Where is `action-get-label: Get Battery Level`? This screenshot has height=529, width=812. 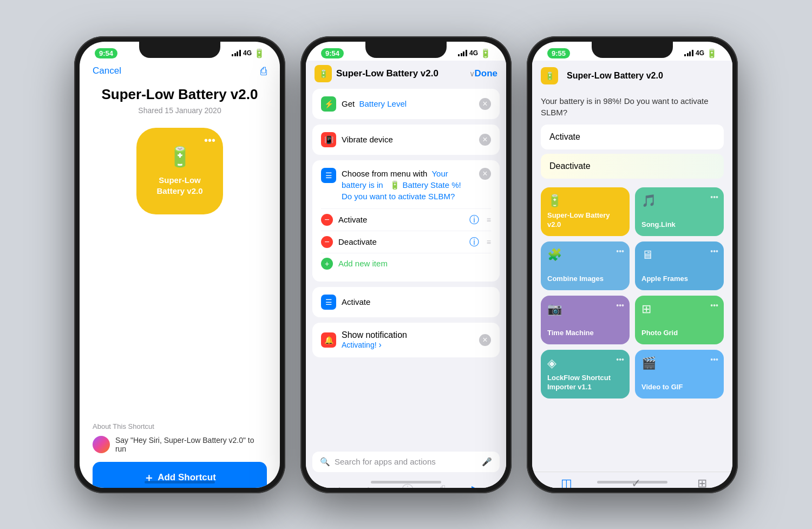 action-get-label: Get Battery Level is located at coordinates (408, 104).